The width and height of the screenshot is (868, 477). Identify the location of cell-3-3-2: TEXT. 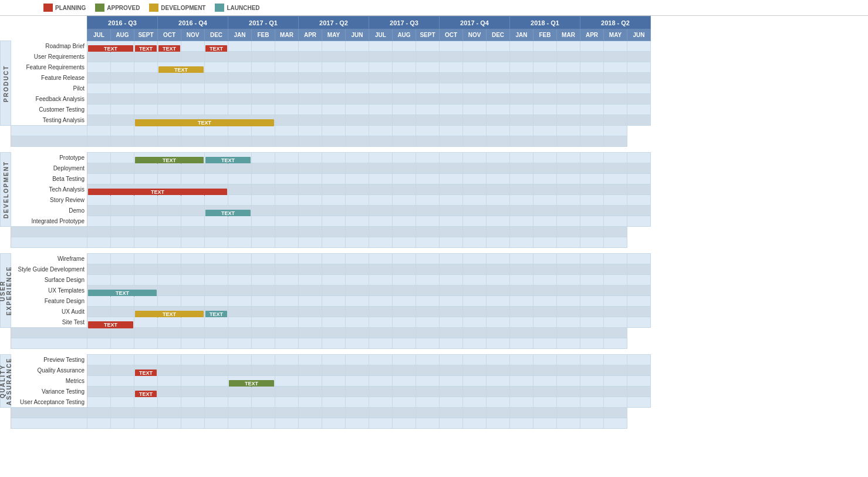
(146, 392).